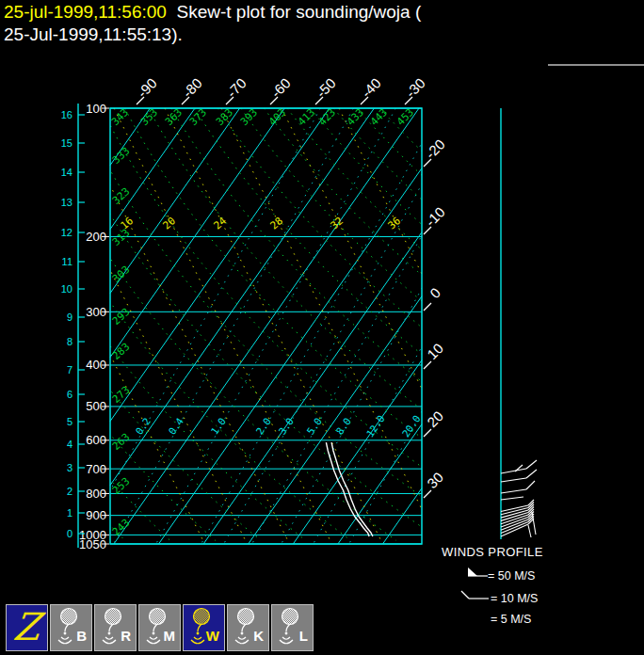  I want to click on toolbar-button-m: M, so click(160, 628).